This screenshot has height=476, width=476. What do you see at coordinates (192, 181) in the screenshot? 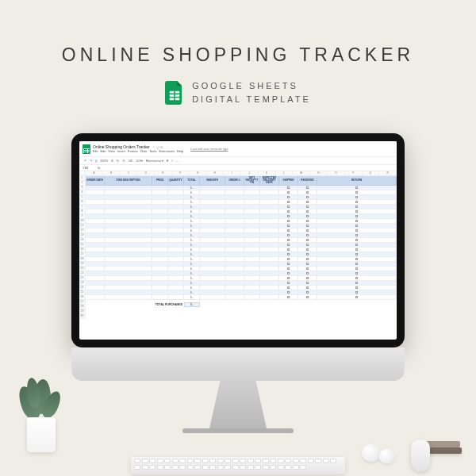
I see `column-header: TOTAL` at bounding box center [192, 181].